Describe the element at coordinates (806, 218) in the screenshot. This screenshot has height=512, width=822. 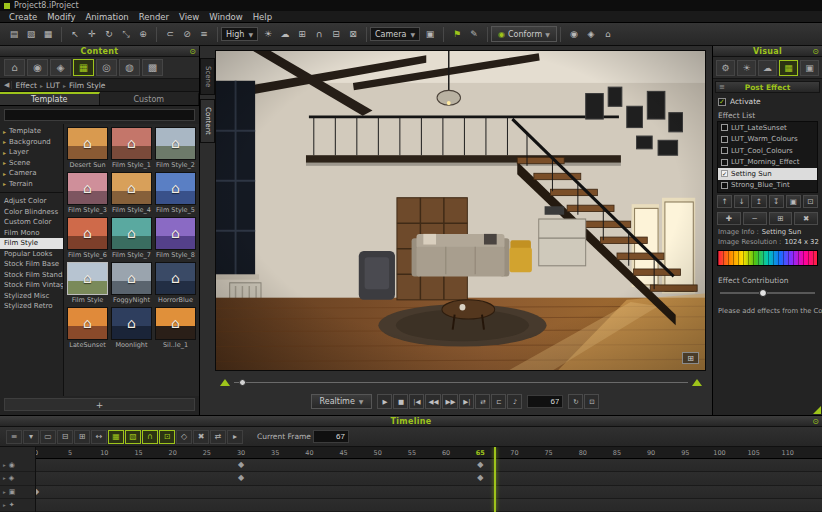
I see `delete-effect-button: ✖` at that location.